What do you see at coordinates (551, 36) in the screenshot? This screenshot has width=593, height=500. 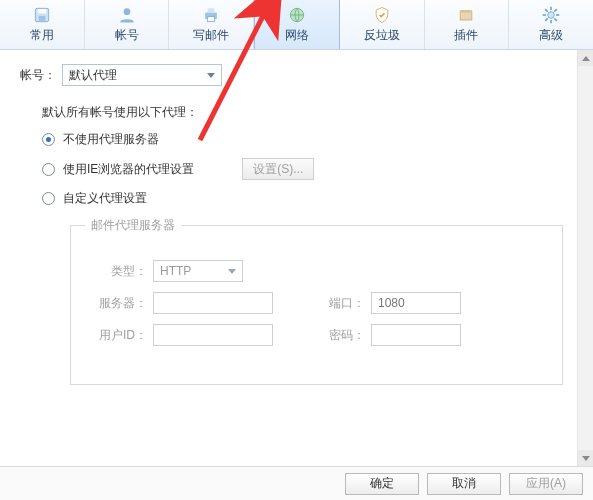 I see `tab-advanced-label: 高级` at bounding box center [551, 36].